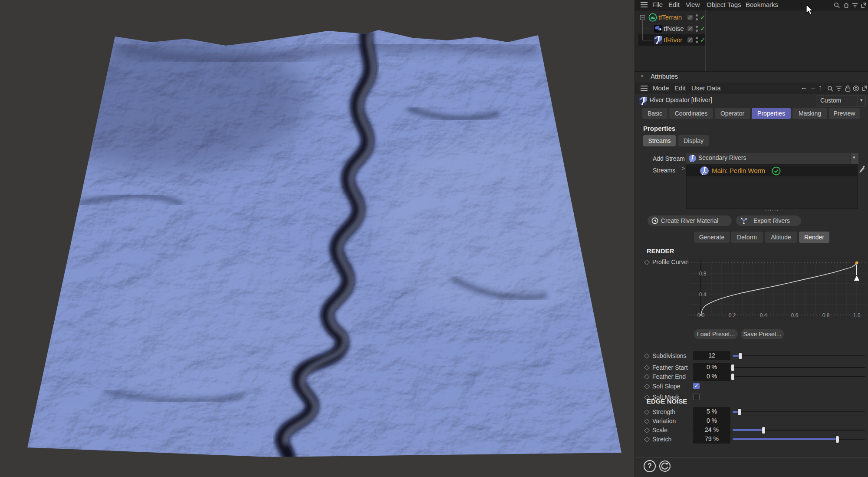  What do you see at coordinates (706, 41) in the screenshot?
I see `om-column-divider` at bounding box center [706, 41].